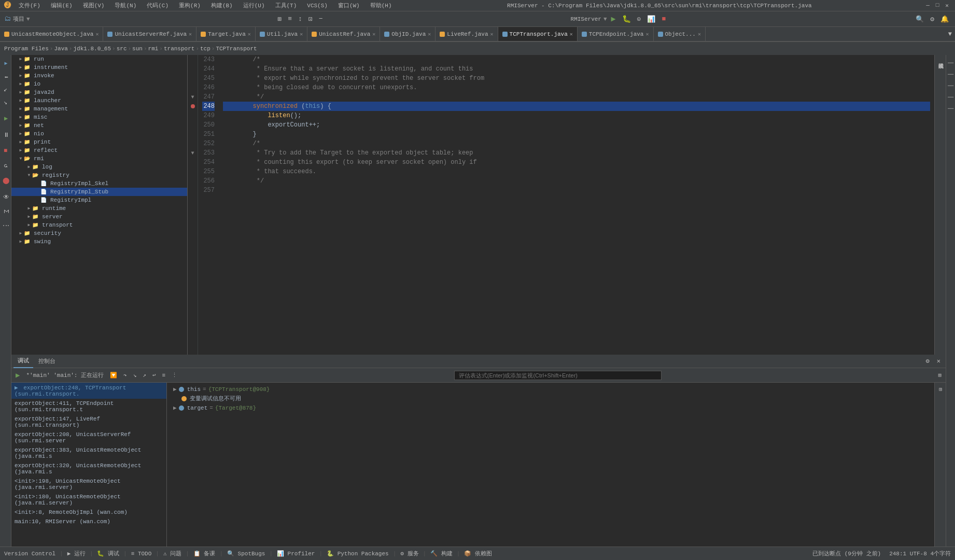  What do you see at coordinates (940, 389) in the screenshot?
I see `debug-side-expand: ⊞` at bounding box center [940, 389].